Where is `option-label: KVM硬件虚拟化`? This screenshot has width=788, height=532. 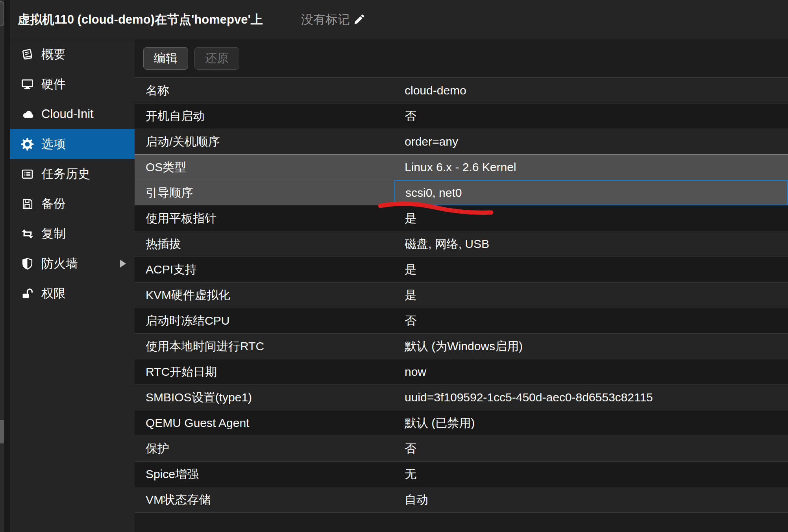 option-label: KVM硬件虚拟化 is located at coordinates (265, 295).